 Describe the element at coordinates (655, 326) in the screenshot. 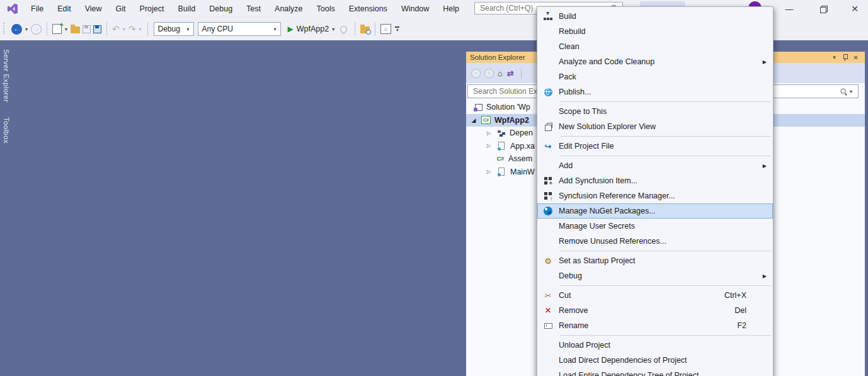

I see `menu-item-rename: Rename F2` at that location.